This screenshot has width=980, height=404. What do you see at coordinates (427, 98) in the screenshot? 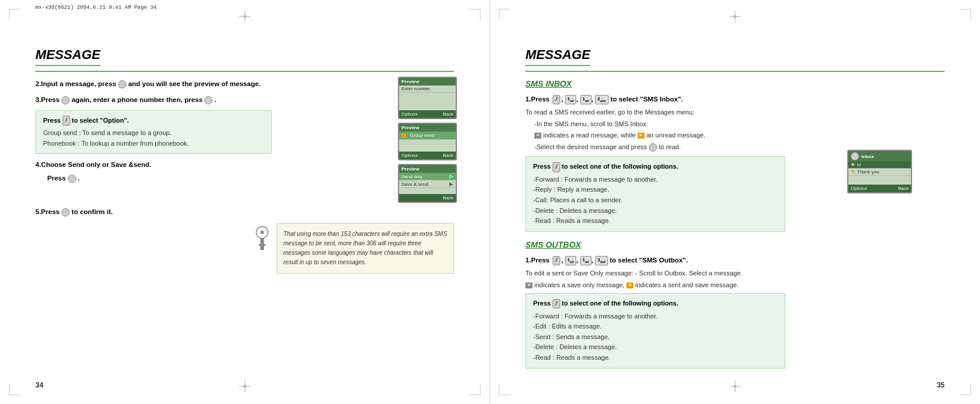
I see `phone-screen-1: Preview Enter number Options Back` at bounding box center [427, 98].